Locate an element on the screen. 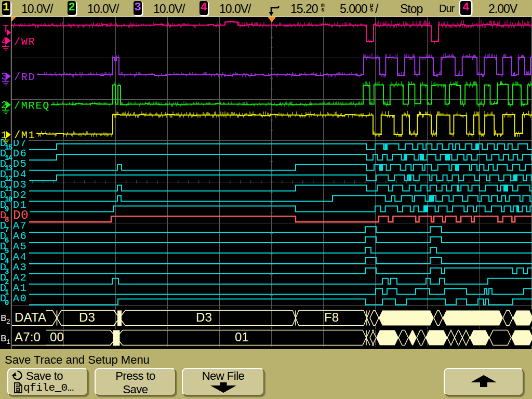  svg-text: 1 is located at coordinates (8, 342).